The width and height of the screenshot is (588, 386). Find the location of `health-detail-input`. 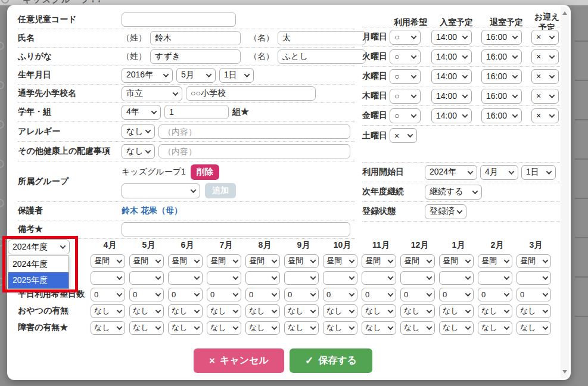

health-detail-input is located at coordinates (254, 151).